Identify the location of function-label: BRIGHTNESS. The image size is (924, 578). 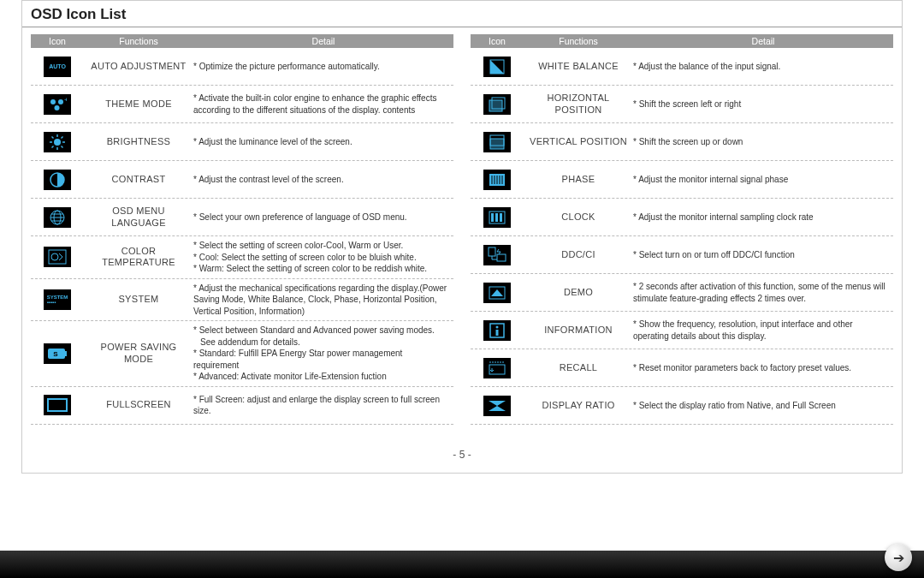
(139, 142).